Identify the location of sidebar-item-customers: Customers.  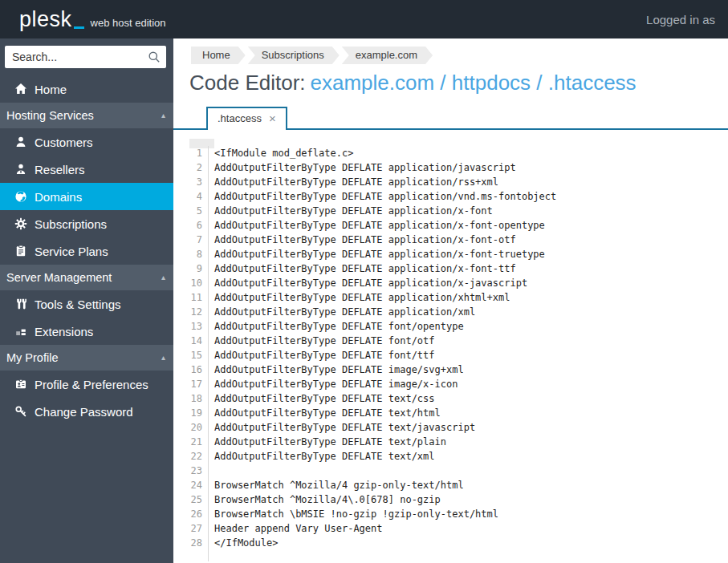
(87, 142).